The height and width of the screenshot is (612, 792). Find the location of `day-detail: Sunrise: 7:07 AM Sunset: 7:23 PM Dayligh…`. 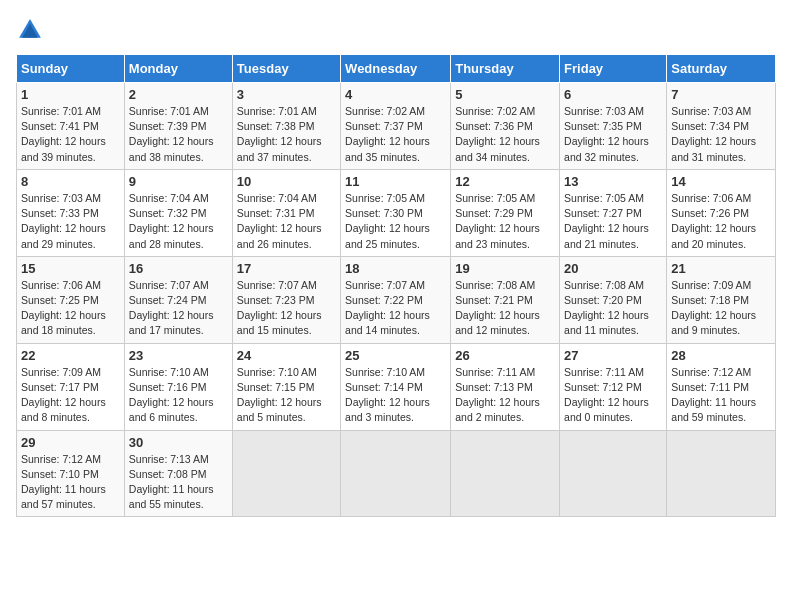

day-detail: Sunrise: 7:07 AM Sunset: 7:23 PM Dayligh… is located at coordinates (286, 308).